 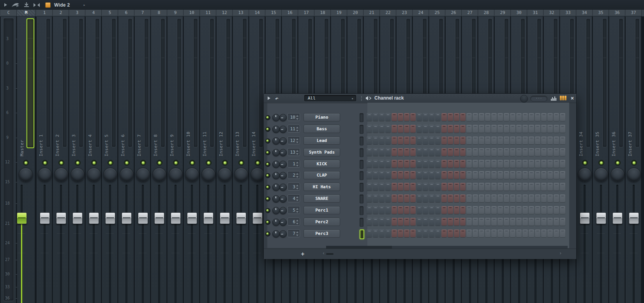 I want to click on track-body: Insert 12, so click(x=224, y=159).